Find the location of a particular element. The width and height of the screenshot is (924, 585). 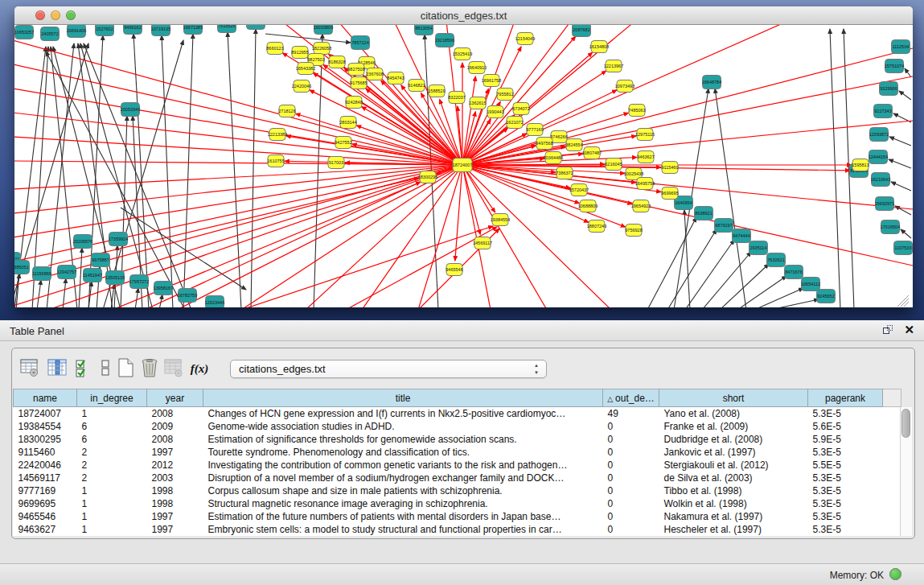

graph-node-label: 3824554 is located at coordinates (574, 145).